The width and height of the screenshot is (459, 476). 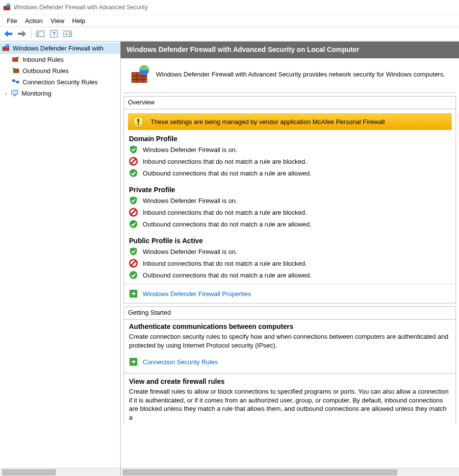 I want to click on gs-heading-view-rules: View and create firewall rules, so click(x=290, y=380).